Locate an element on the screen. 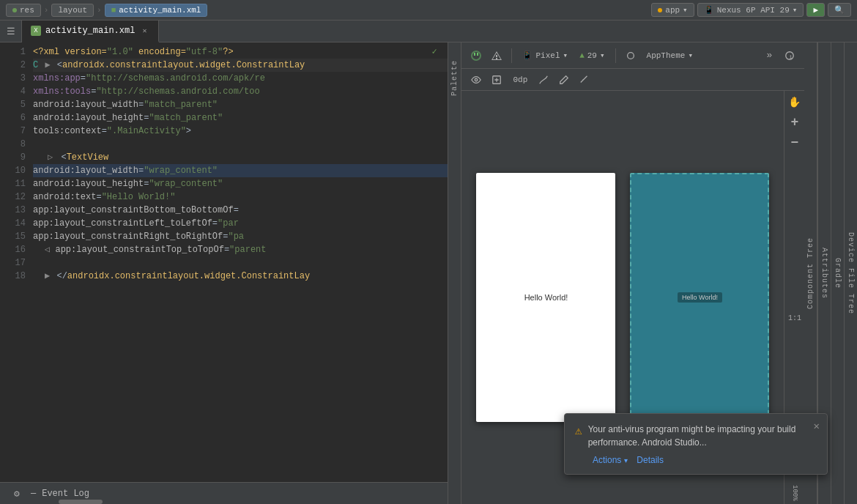 The image size is (857, 504). res-breadcrumb: res is located at coordinates (23, 10).